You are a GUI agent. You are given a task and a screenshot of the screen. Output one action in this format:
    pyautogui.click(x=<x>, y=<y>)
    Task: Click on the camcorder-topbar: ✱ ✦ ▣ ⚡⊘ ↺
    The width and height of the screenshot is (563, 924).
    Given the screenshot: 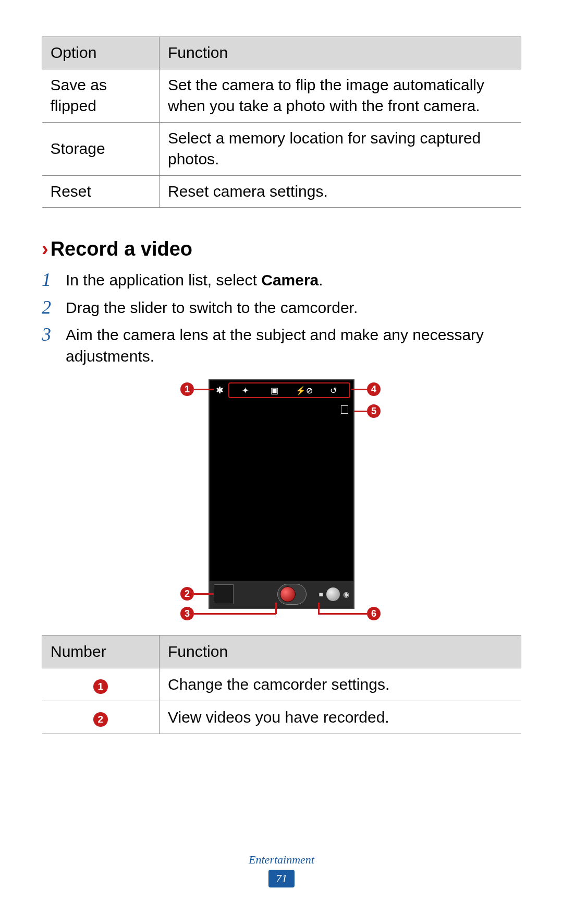 What is the action you would take?
    pyautogui.click(x=282, y=390)
    